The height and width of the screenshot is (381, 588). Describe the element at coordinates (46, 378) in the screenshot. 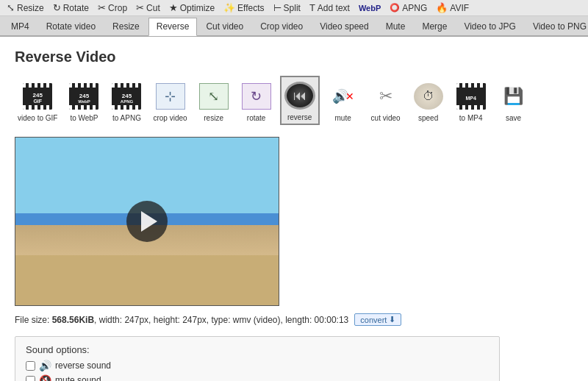

I see `mute-sound-icon: 🔇` at that location.